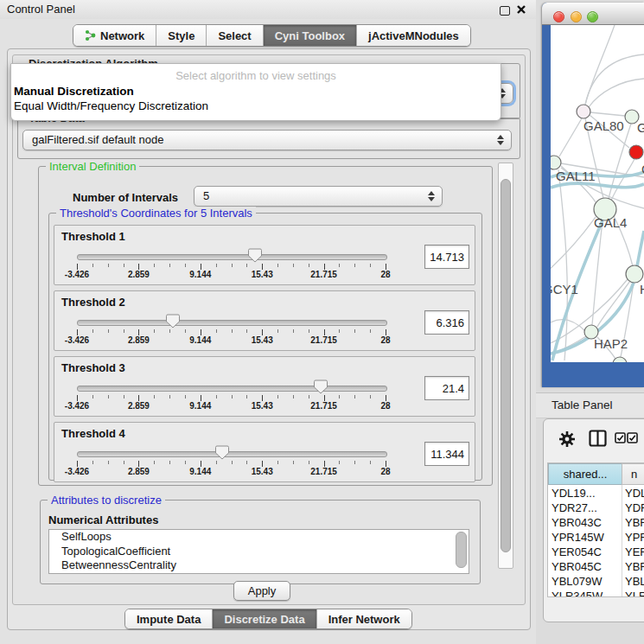  What do you see at coordinates (169, 619) in the screenshot?
I see `tab-impute-data: Impute Data` at bounding box center [169, 619].